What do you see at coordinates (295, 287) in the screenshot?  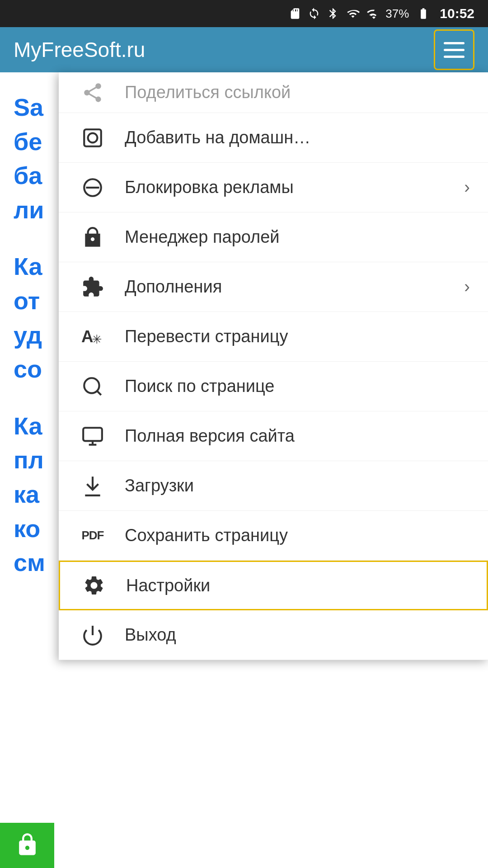 I see `extensions-label: Дополнения` at bounding box center [295, 287].